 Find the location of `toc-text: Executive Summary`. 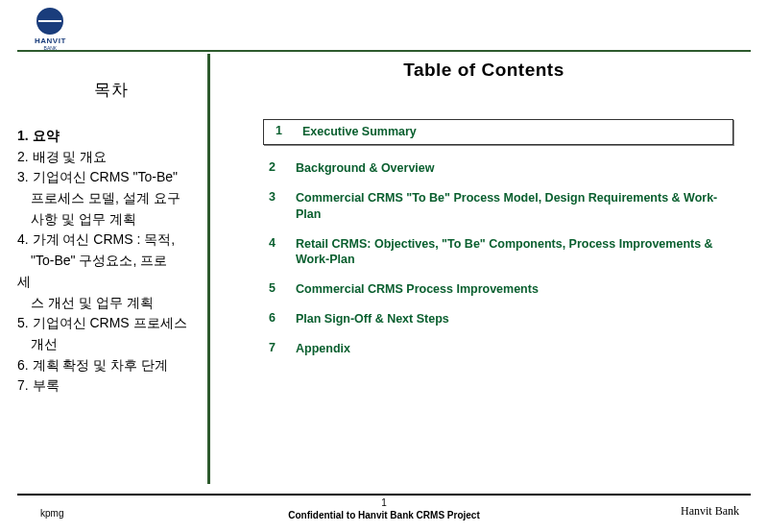

toc-text: Executive Summary is located at coordinates (515, 133).